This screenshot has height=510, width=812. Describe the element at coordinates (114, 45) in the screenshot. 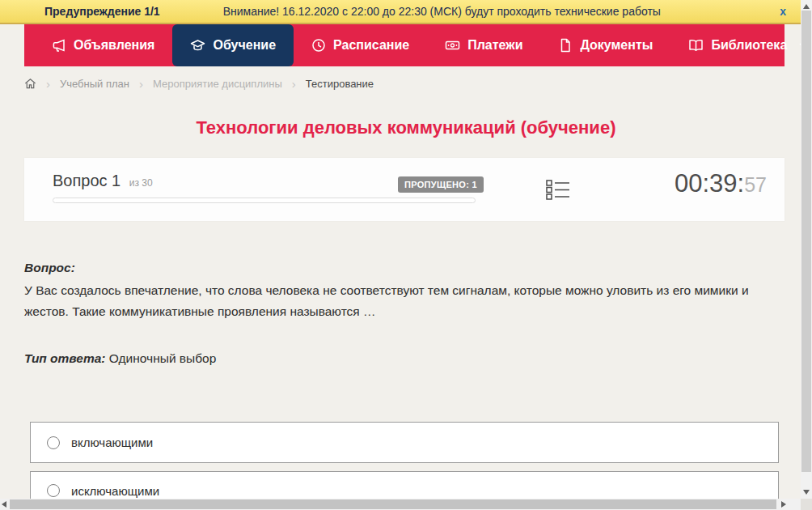

I see `nav-item-label: Объявления` at that location.